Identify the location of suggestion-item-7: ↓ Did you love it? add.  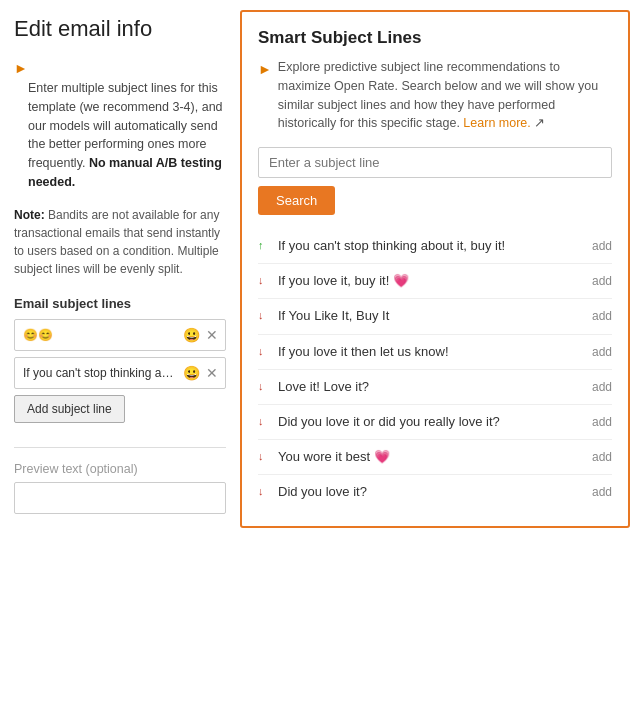
(435, 492).